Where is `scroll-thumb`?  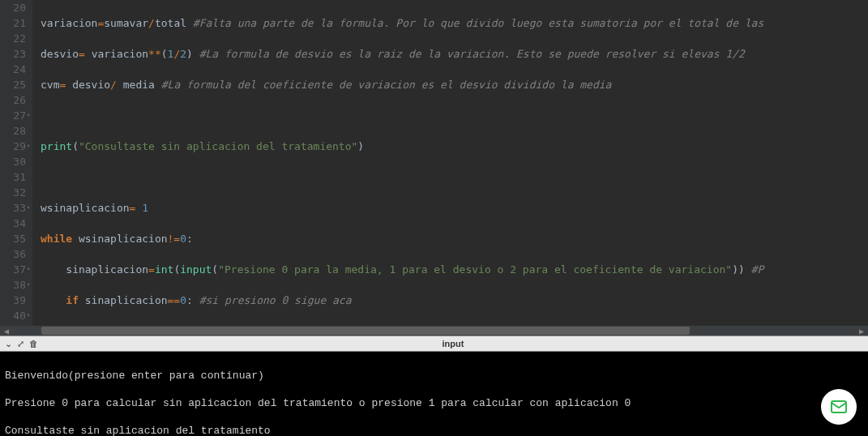 scroll-thumb is located at coordinates (366, 331).